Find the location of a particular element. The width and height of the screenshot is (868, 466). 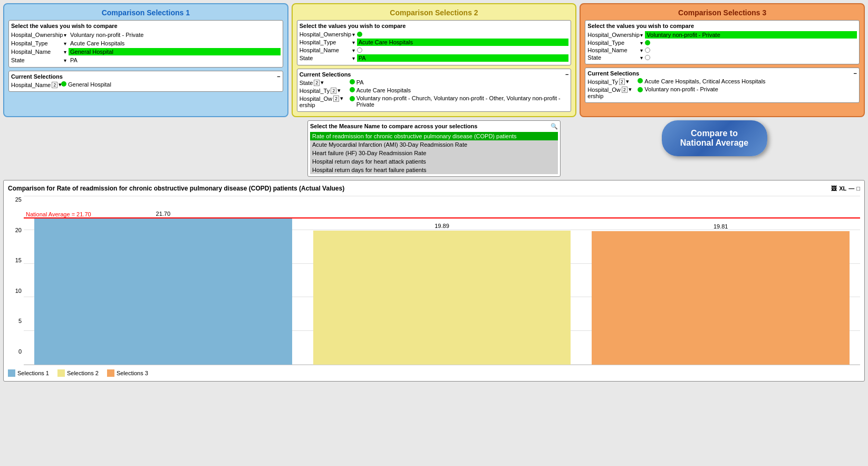

legend-label-3: Selections 3 is located at coordinates (132, 373).